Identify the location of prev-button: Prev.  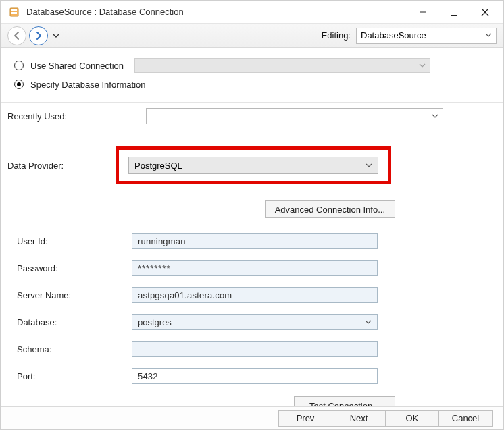
(305, 419).